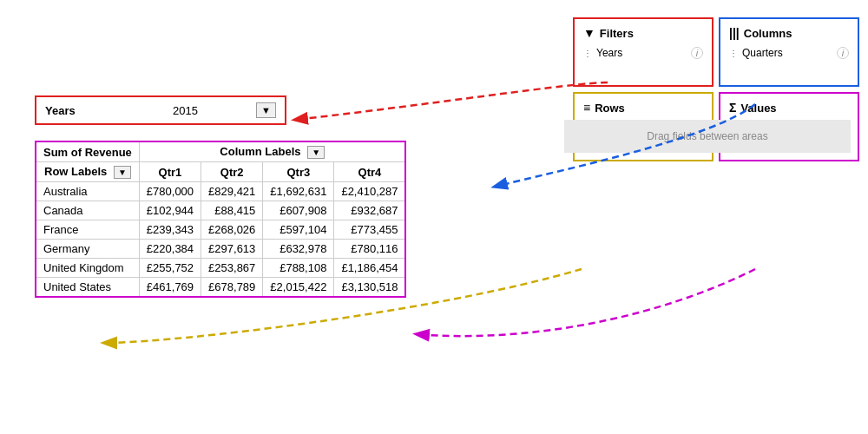 The image size is (868, 434). Describe the element at coordinates (220, 230) in the screenshot. I see `table-row: France£239,343£268,026£597,104£773,455` at that location.